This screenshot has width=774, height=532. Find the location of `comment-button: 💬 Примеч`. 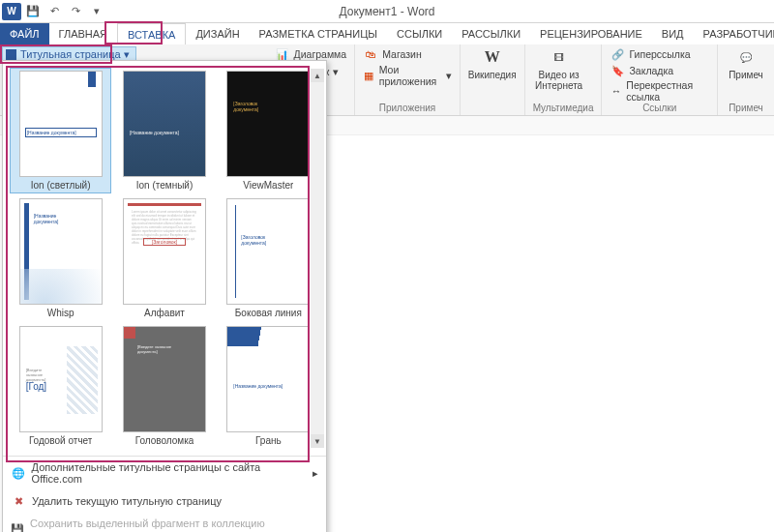

comment-button: 💬 Примеч is located at coordinates (746, 64).